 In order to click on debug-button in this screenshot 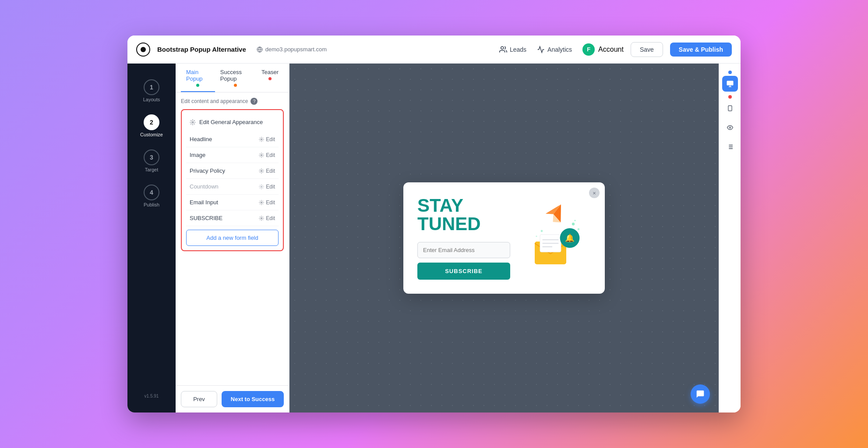, I will do `click(730, 147)`.